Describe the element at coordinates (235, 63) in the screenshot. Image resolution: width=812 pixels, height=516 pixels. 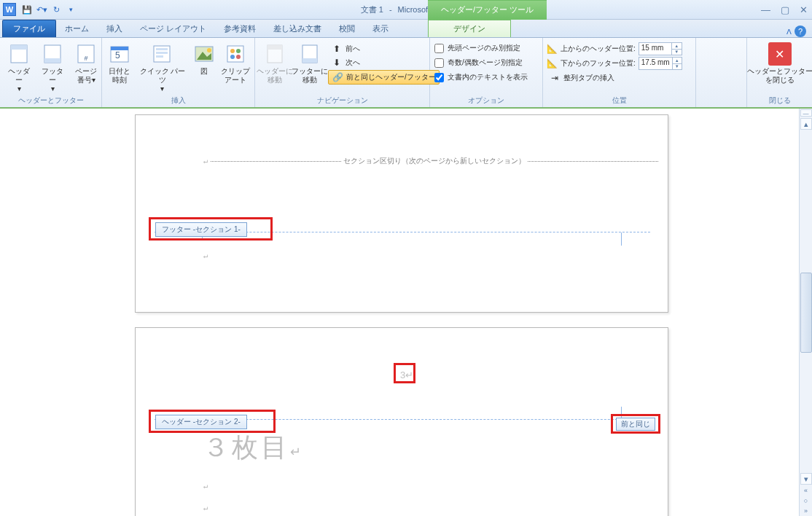
I see `clipart-button: クリップ アート` at that location.